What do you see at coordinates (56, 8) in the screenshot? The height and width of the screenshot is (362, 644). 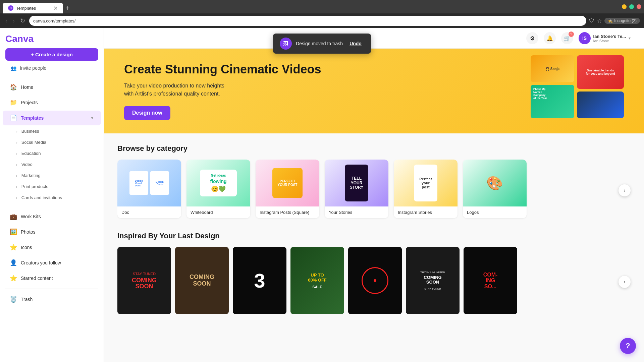 I see `tab-close-btn: ✕` at bounding box center [56, 8].